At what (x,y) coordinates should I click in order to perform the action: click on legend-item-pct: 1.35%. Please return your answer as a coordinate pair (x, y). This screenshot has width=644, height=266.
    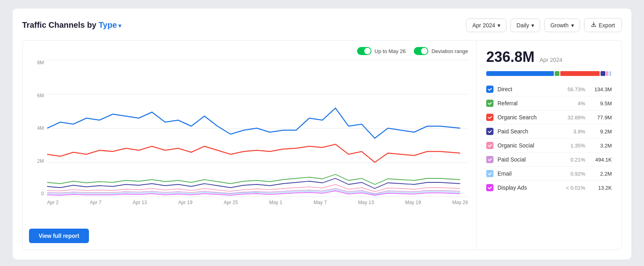
    Looking at the image, I should click on (575, 145).